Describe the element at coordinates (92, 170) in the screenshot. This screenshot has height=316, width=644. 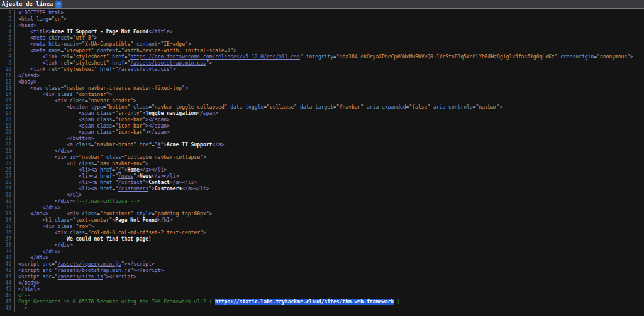
I see `source-code: <li><a href="/">Home</a></li>` at that location.